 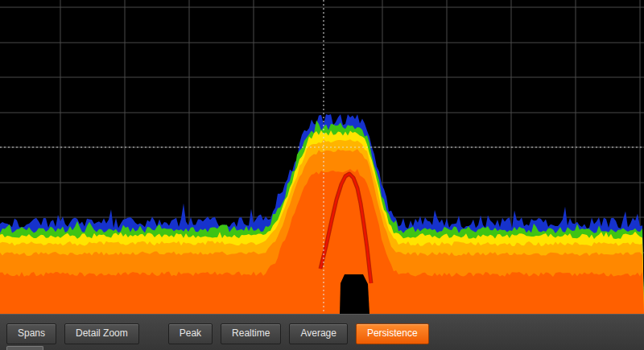 I want to click on spans-button: Spans, so click(x=31, y=334).